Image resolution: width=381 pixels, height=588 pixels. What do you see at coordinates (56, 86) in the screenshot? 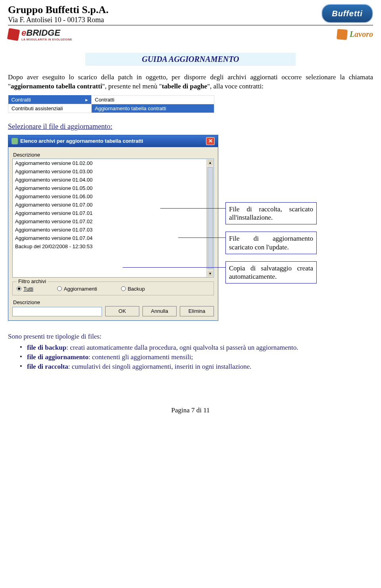
I see `intro-bold1: aggiornamento tabella contratti` at bounding box center [56, 86].